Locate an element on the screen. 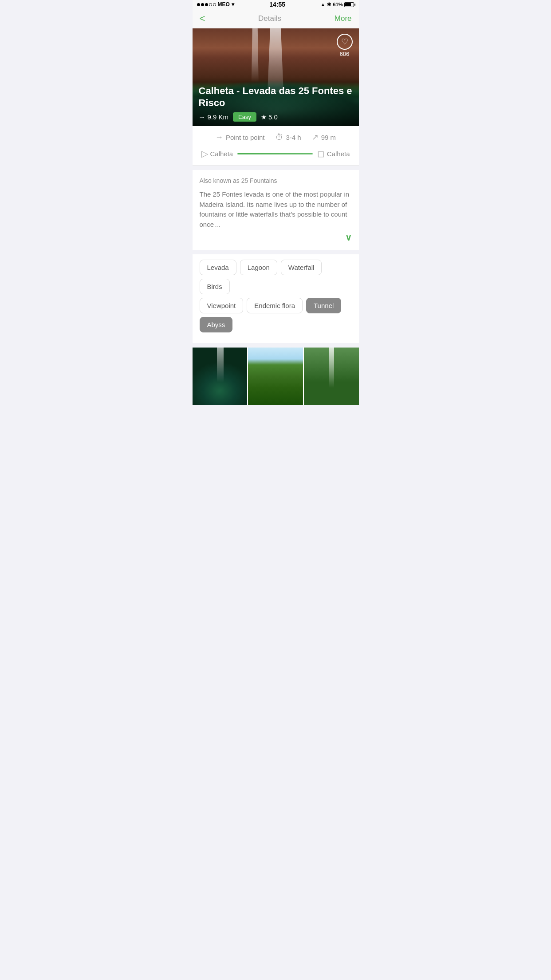 This screenshot has height=980, width=551. tag-birds: Birds is located at coordinates (215, 287).